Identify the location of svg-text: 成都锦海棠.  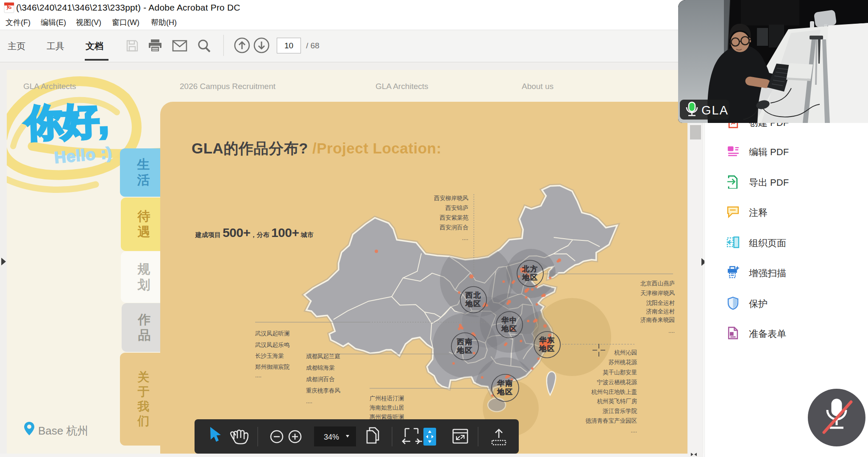
(320, 368).